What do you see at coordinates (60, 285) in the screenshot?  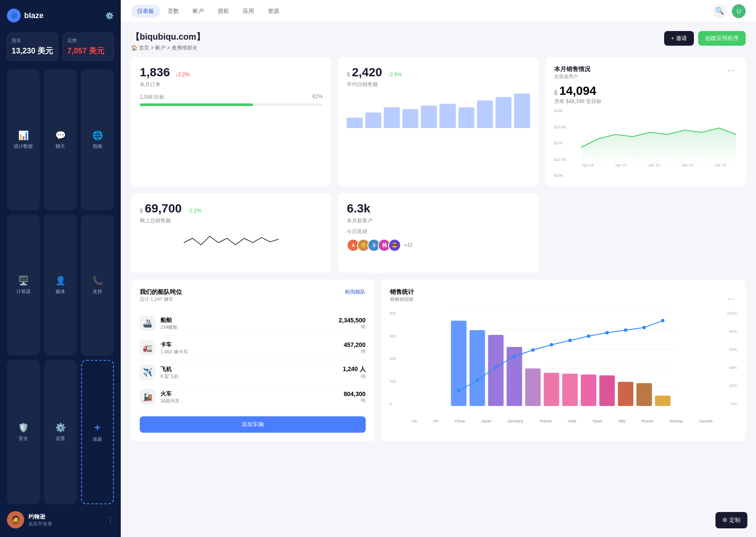 I see `sidebar-item-media: 👤 媒体` at bounding box center [60, 285].